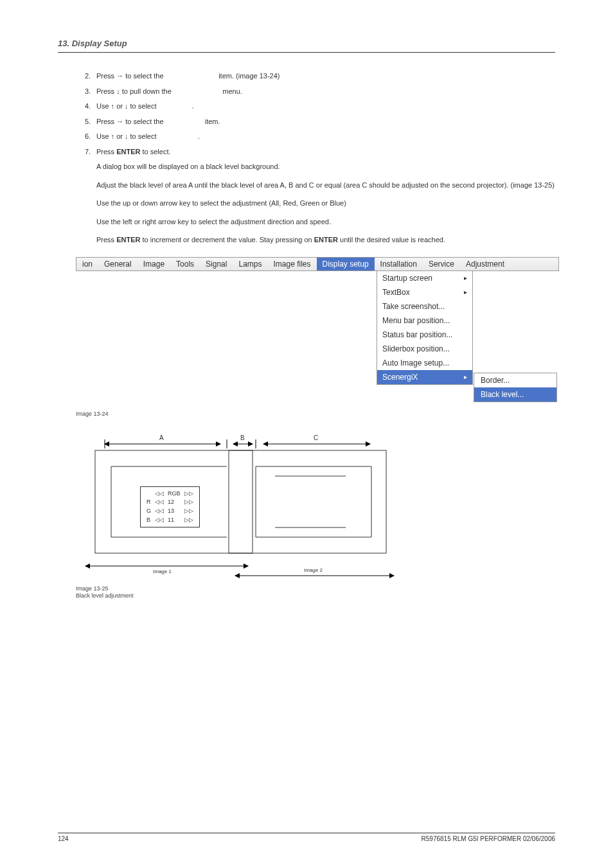  I want to click on rgb-header: RGB, so click(174, 494).